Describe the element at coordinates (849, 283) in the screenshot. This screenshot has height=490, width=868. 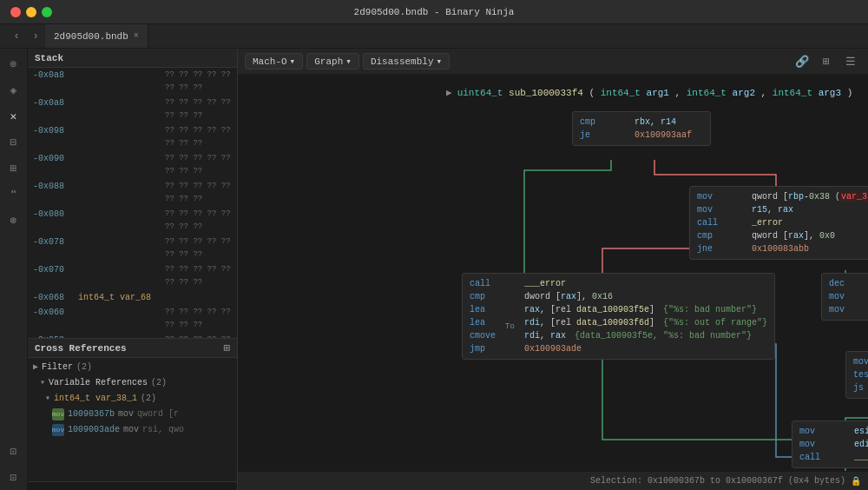
I see `asm-row: dec rbx` at that location.